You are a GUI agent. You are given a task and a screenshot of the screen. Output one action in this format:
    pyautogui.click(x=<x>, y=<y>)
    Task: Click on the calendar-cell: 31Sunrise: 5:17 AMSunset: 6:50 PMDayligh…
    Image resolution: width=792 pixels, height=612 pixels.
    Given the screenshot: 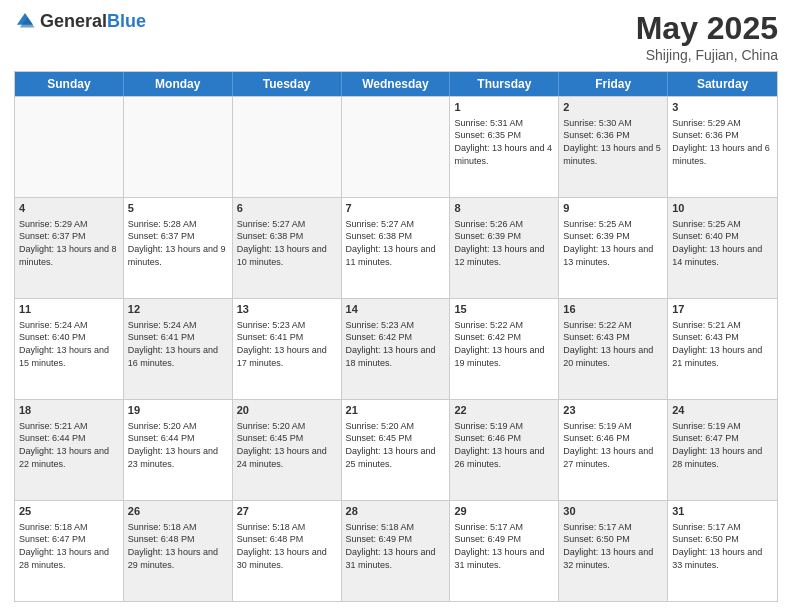 What is the action you would take?
    pyautogui.click(x=722, y=551)
    